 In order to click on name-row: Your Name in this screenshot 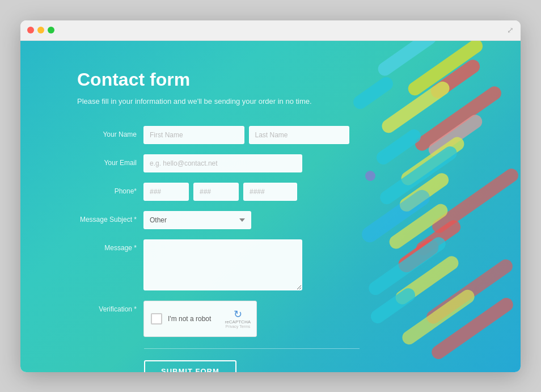, I will do `click(213, 135)`.